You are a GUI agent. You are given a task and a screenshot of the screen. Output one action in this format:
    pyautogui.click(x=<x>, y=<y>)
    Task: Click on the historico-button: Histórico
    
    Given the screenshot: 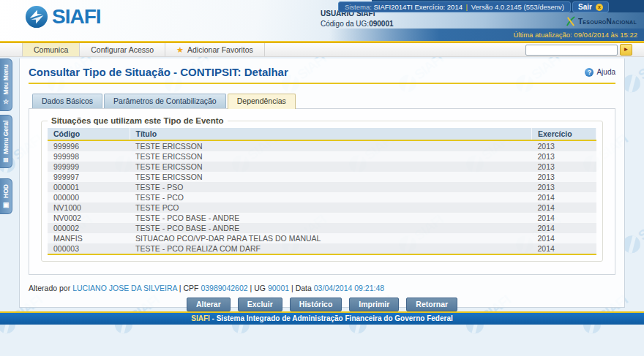 What is the action you would take?
    pyautogui.click(x=316, y=304)
    